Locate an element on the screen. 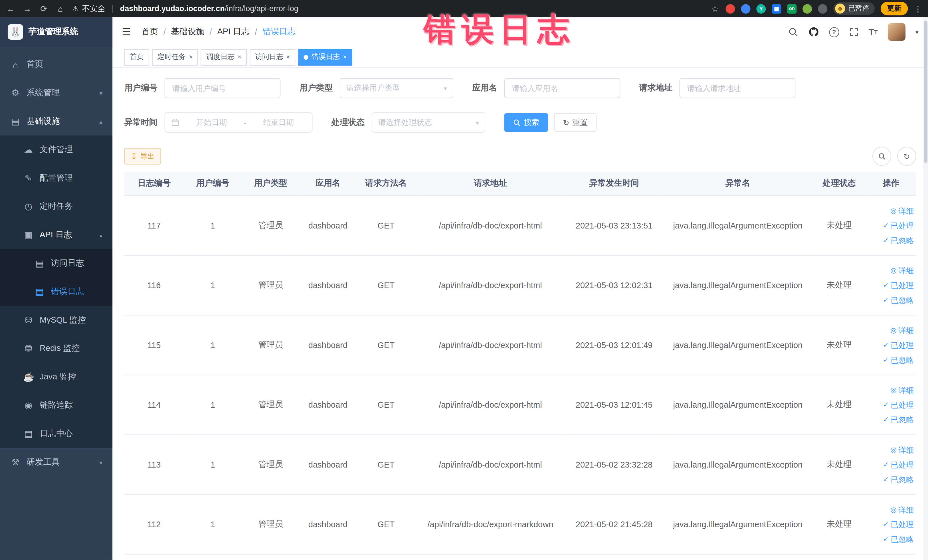 This screenshot has height=560, width=928. cell-status: 未处理 is located at coordinates (839, 345).